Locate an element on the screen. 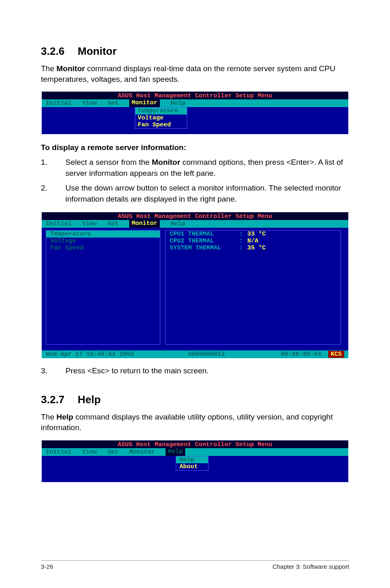  list-item: 3. Press <Esc> to return to the main scr… is located at coordinates (195, 371).